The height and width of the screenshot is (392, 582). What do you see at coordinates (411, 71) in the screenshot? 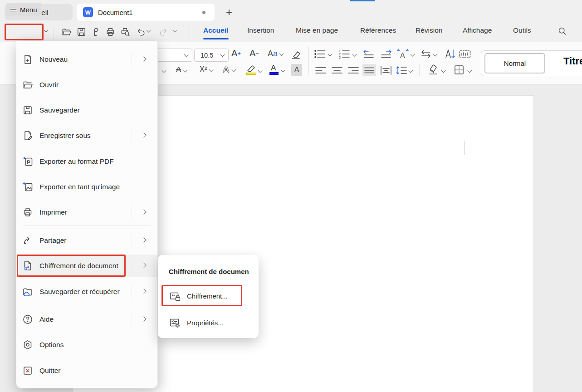
I see `line-spacing-chevron-icon` at bounding box center [411, 71].